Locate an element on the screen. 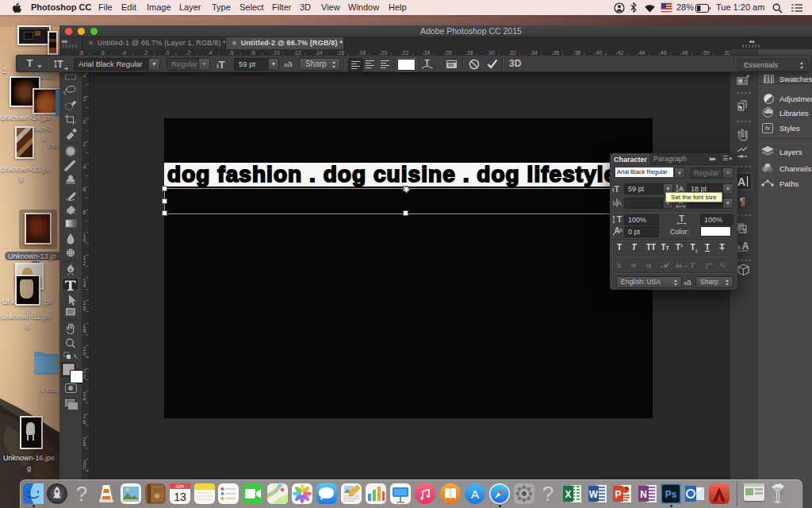 The height and width of the screenshot is (508, 812). svg-text: APR is located at coordinates (181, 487).